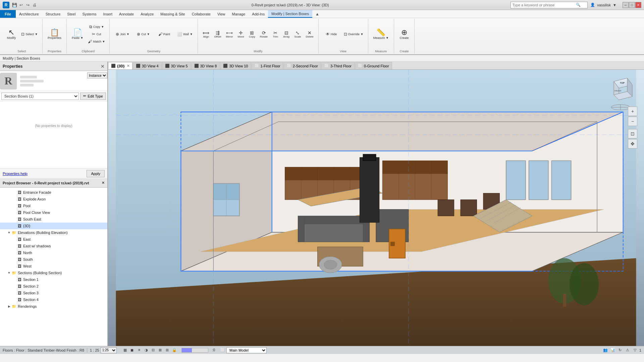 The height and width of the screenshot is (362, 644). Describe the element at coordinates (290, 14) in the screenshot. I see `menu-modify-section-boxes: Modify | Section Boxes` at that location.